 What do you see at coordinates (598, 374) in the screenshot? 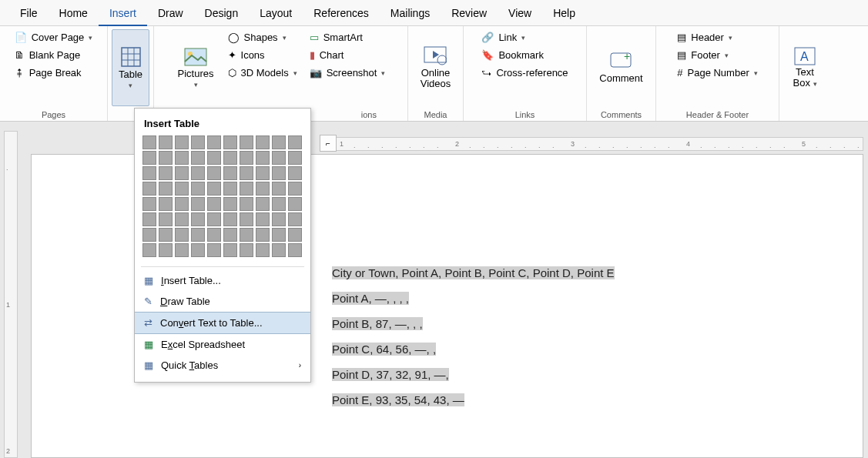
I see `doc-line: Point D, 37, 32, 91, —,` at bounding box center [598, 374].